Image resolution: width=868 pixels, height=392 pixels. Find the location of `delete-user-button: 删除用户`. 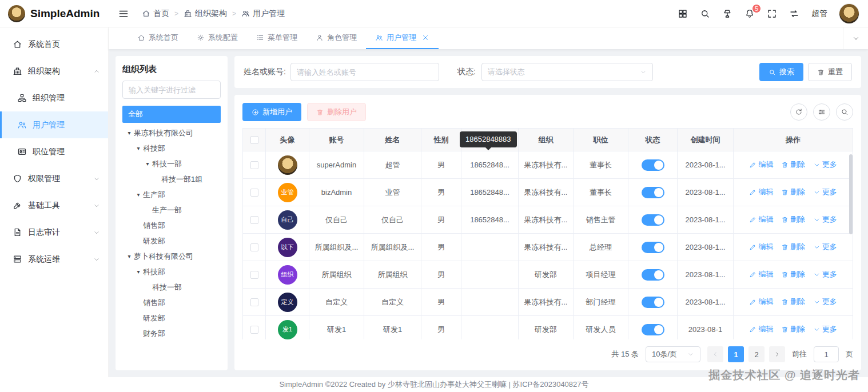

delete-user-button: 删除用户 is located at coordinates (336, 112).